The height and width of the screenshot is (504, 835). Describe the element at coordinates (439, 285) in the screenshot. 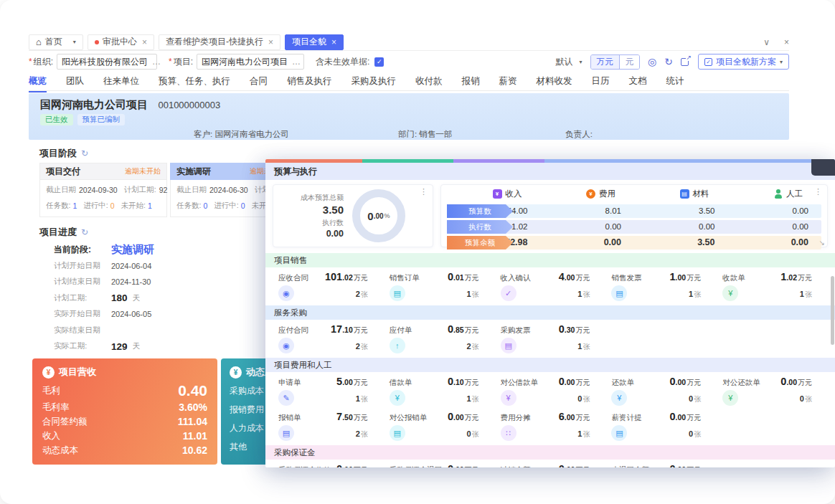

I see `stat-sales-order: 销售订单0.01万元 1张` at that location.